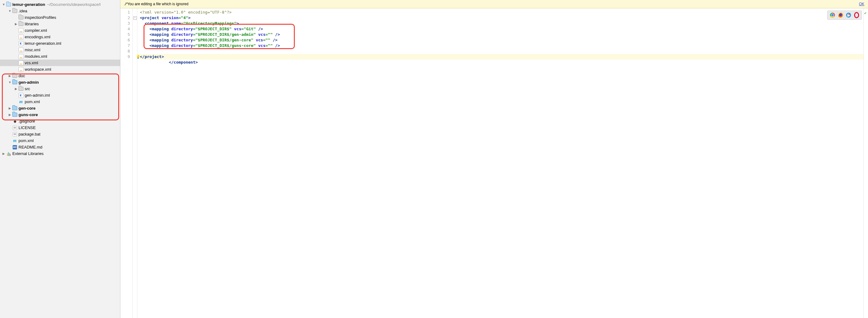  Describe the element at coordinates (60, 115) in the screenshot. I see `tree-node-guns-core: ▶ guns-core` at that location.